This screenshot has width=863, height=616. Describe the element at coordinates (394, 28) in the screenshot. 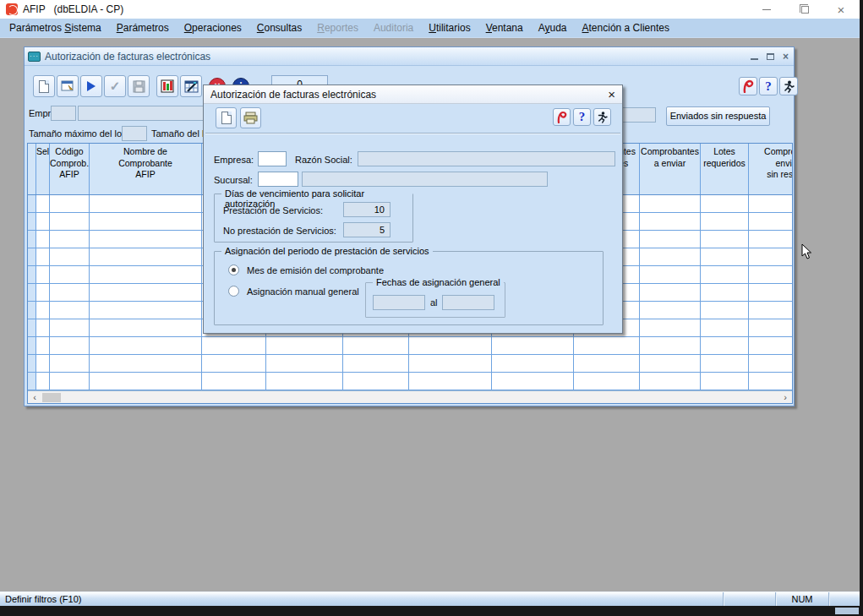

I see `menu-item-auditoria: Auditoria` at that location.